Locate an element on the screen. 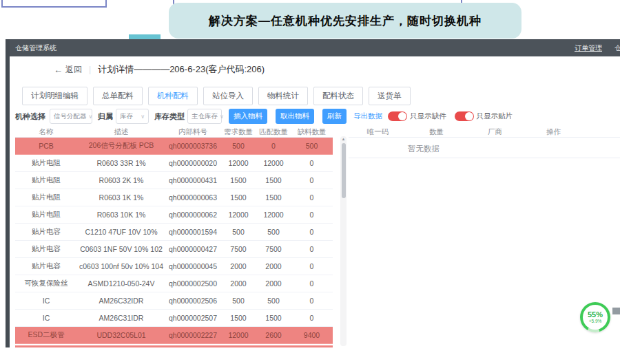 This screenshot has width=620, height=364. cell-part_no: qh0000000063 is located at coordinates (193, 197).